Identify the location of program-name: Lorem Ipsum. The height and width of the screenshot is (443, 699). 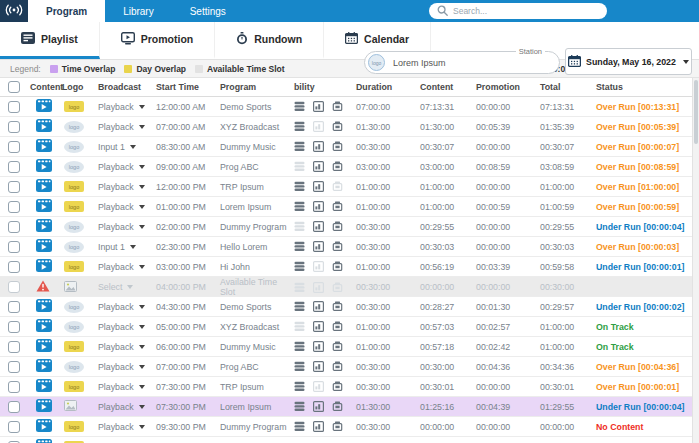
(257, 207).